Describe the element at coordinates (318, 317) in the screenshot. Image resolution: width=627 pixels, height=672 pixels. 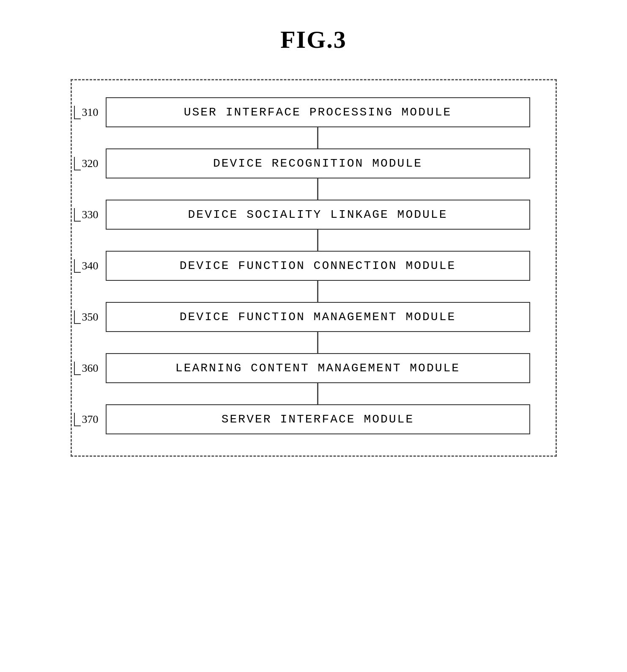
I see `module-row-350: 350DEVICE FUNCTION MANAGEMENT MODULE` at that location.